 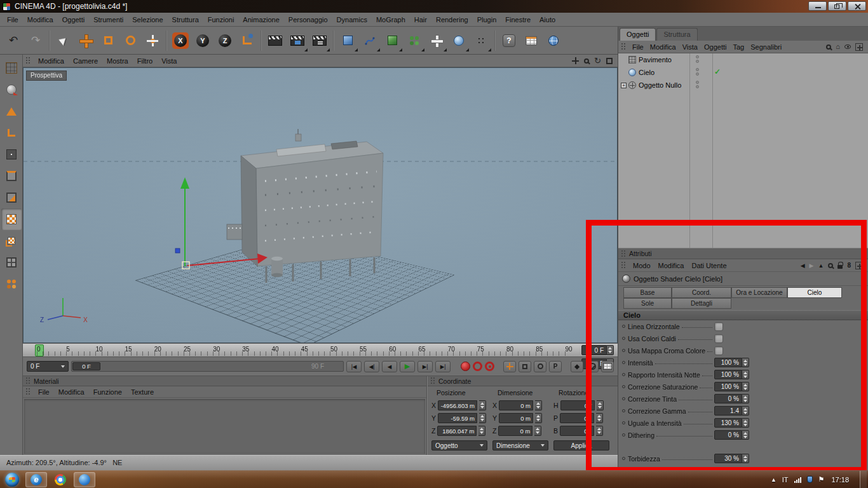 I want to click on tab-dettagli: Dettagli, so click(x=702, y=304).